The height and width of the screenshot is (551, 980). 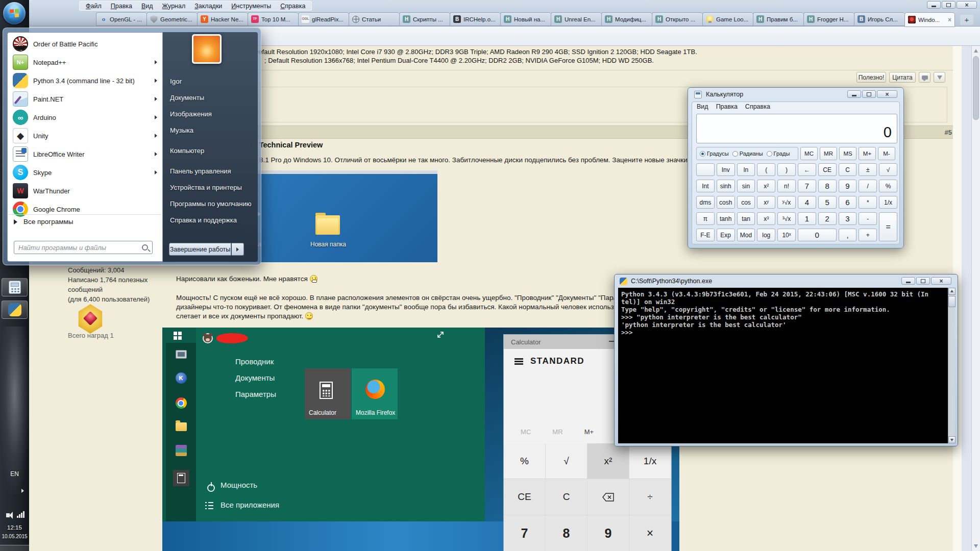 What do you see at coordinates (85, 154) in the screenshot?
I see `start-menu-program: LibreOffice Writer` at bounding box center [85, 154].